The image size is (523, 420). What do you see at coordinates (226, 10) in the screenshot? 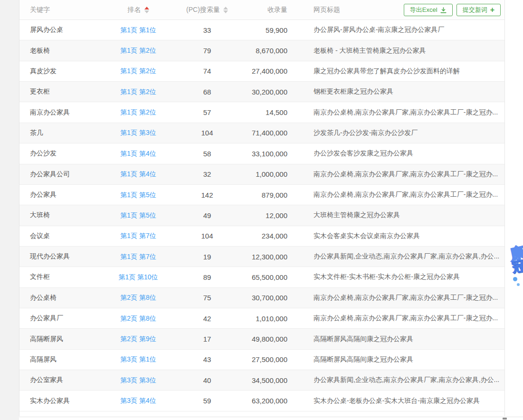
I see `volume-sort-icon` at bounding box center [226, 10].